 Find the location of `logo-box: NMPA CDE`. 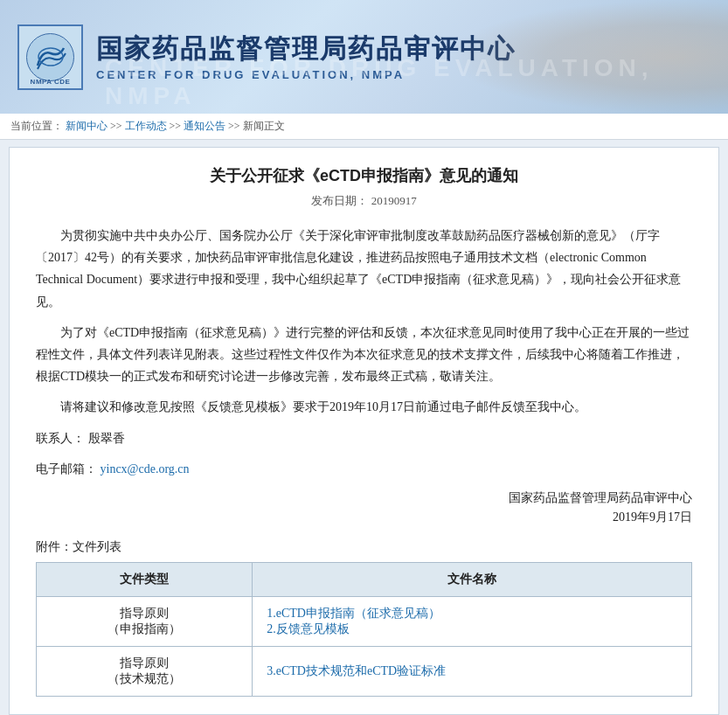

logo-box: NMPA CDE is located at coordinates (51, 58).